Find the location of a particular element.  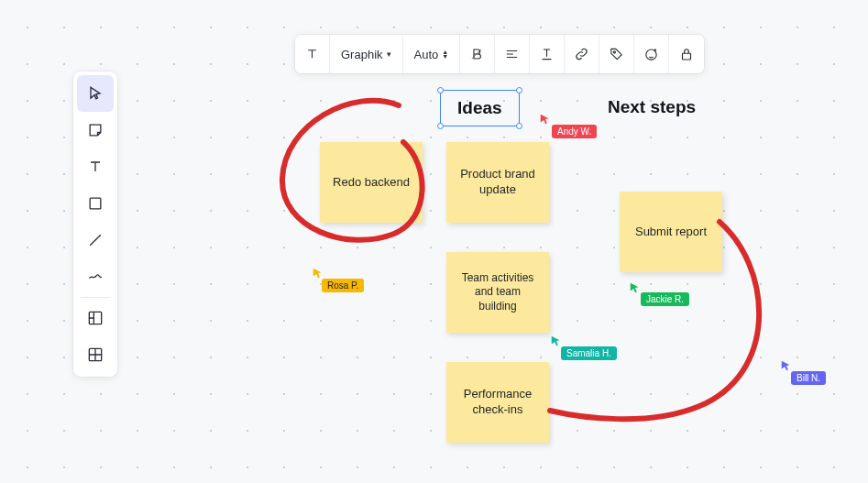

font-select: Graphik▾ is located at coordinates (367, 54).